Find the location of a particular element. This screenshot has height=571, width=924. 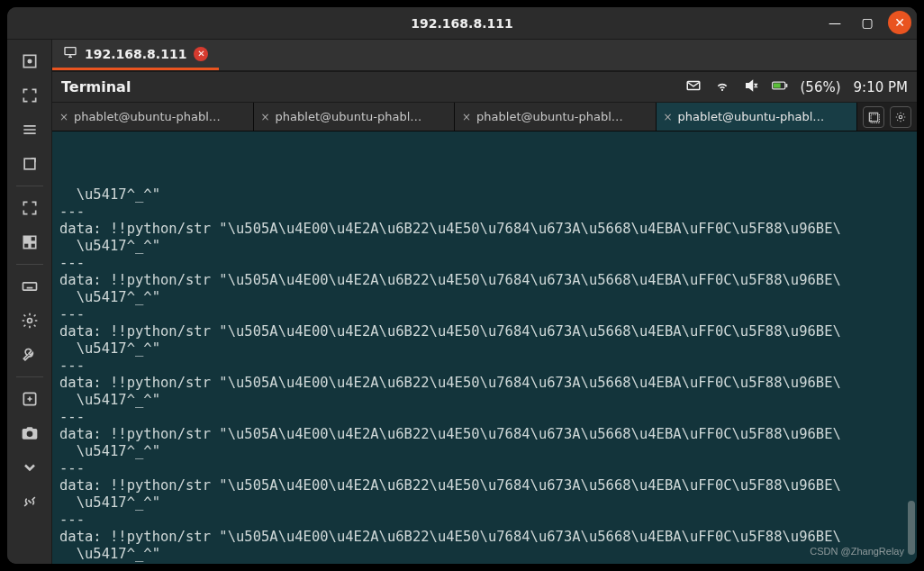

volume-muted-icon is located at coordinates (751, 87).